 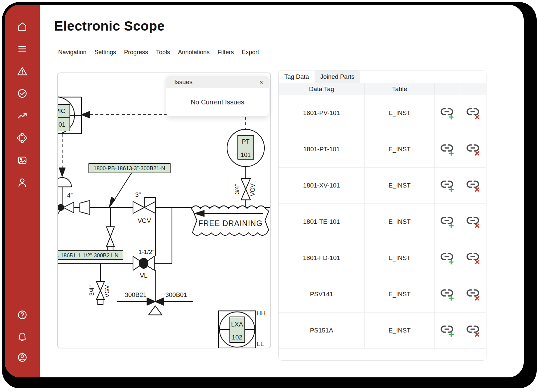 I want to click on close-icon: ×, so click(x=261, y=82).